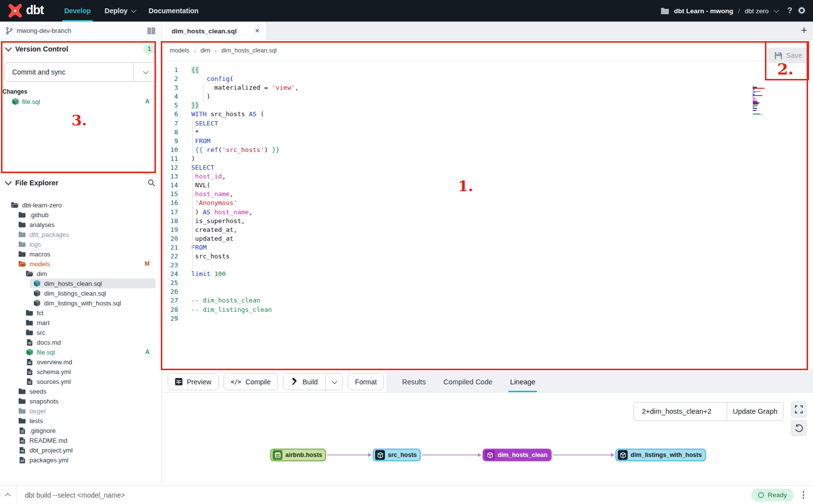  Describe the element at coordinates (152, 183) in the screenshot. I see `search-icon` at that location.